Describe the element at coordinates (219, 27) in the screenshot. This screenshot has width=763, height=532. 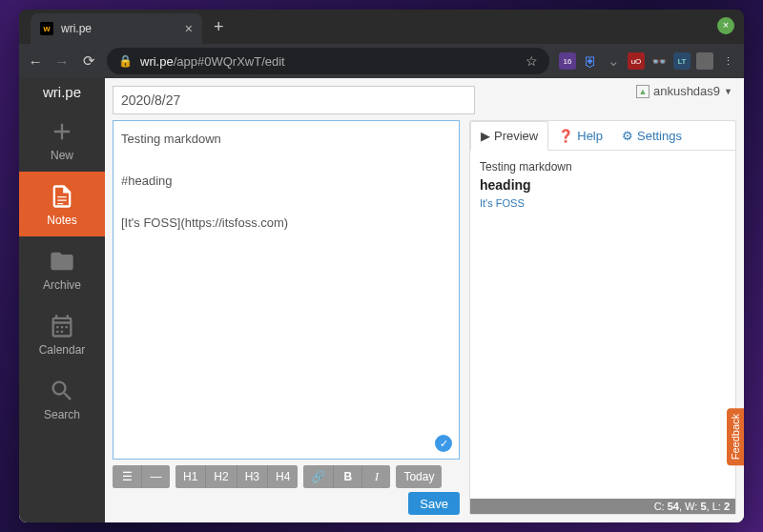
I see `new-tab-button: +` at that location.